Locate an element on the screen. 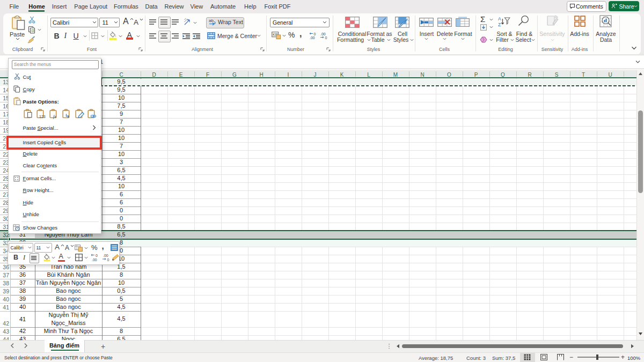 The height and width of the screenshot is (362, 644). svg-text: ab is located at coordinates (211, 20).